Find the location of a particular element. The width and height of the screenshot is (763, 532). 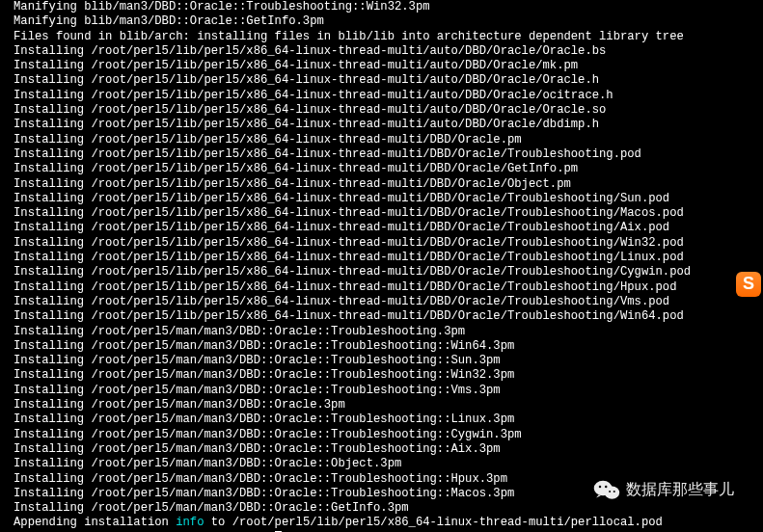

terminal-line: Manifying blib/man3/DBD::Oracle::Trouble… is located at coordinates (384, 8).